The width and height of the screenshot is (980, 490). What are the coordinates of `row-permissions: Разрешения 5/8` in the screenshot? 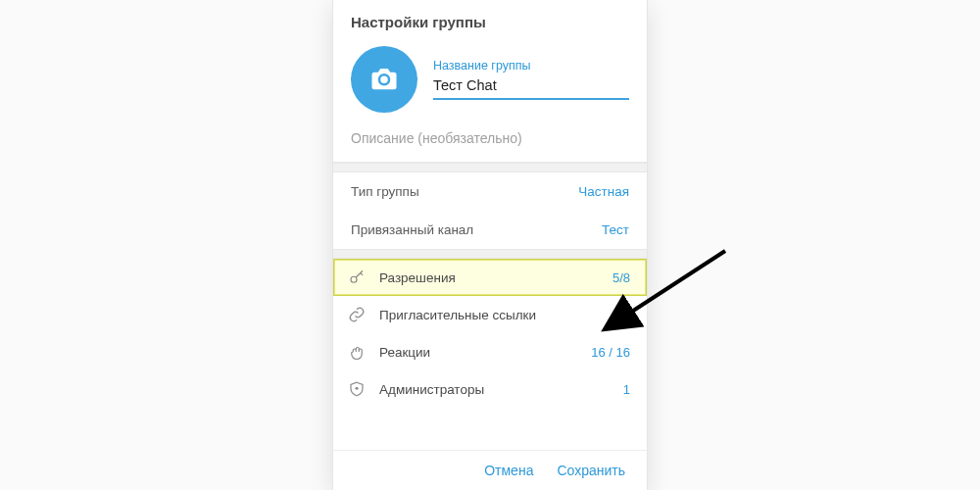 It's located at (490, 277).